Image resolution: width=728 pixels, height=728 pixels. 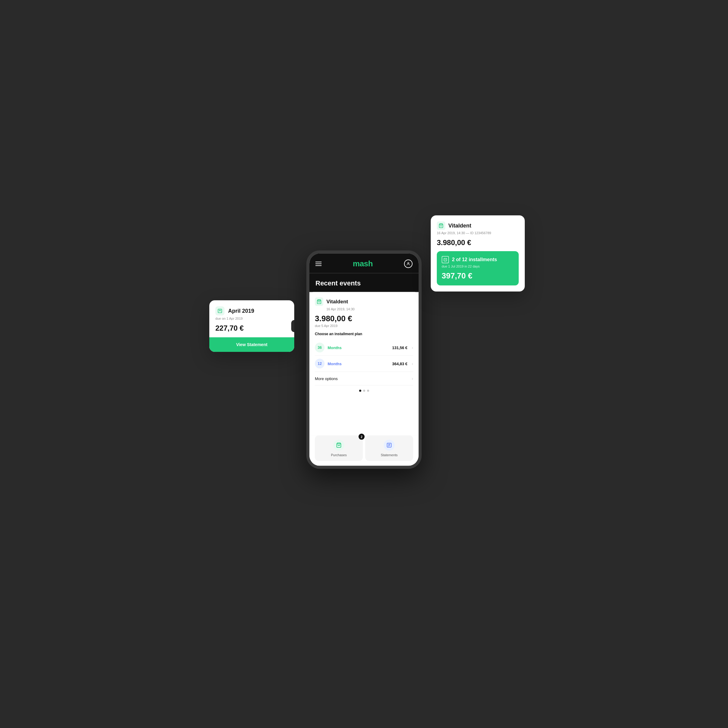 I want to click on main-card: Vitaldent 16 Apr 2019, 14:30 3.980,00 € …, so click(x=364, y=364).